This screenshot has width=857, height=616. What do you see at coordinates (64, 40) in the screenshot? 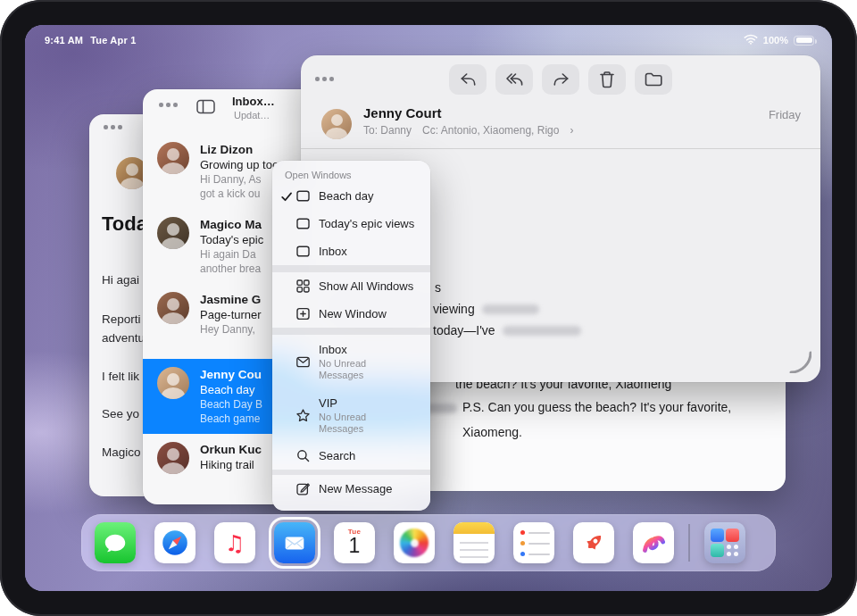
I see `status-time: 9:41 AM` at bounding box center [64, 40].